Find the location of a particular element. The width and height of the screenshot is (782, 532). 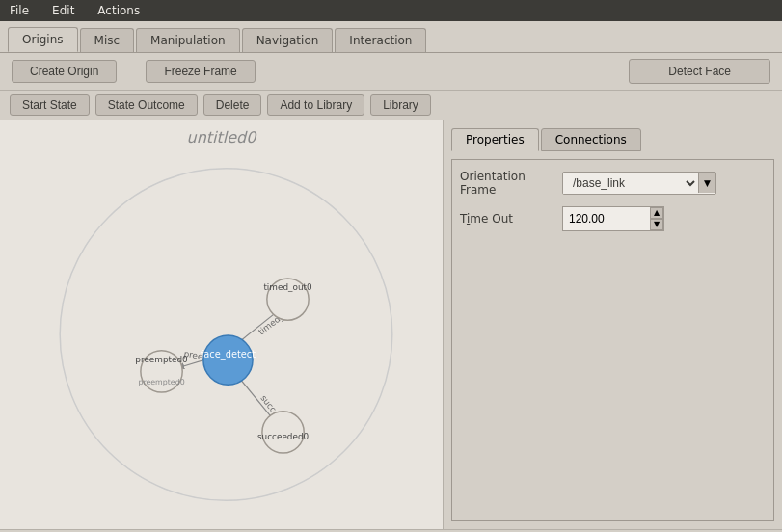

tab-interaction: Interaction is located at coordinates (380, 40).